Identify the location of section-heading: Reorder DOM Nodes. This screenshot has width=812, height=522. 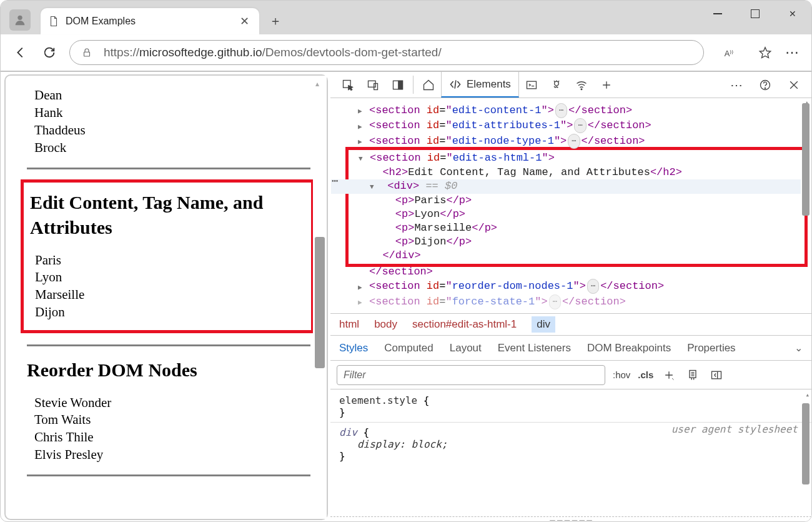
(169, 370).